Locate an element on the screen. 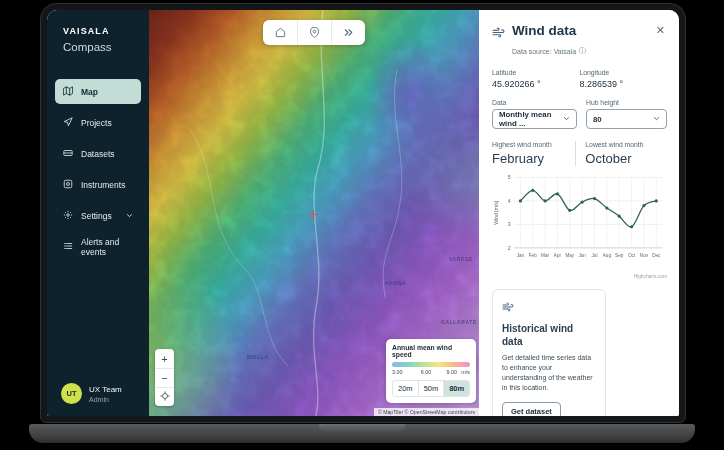 This screenshot has height=450, width=724. sidebar-item-label: Settings is located at coordinates (96, 216).